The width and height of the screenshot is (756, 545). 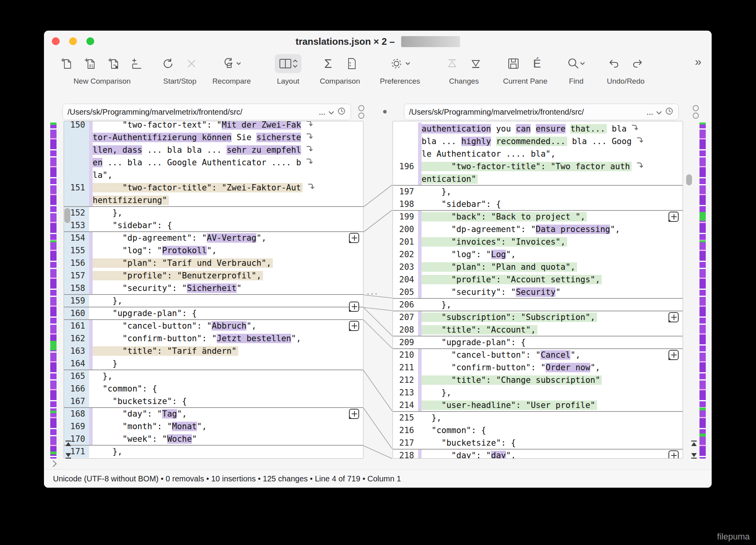 I want to click on next-change-icon, so click(x=476, y=64).